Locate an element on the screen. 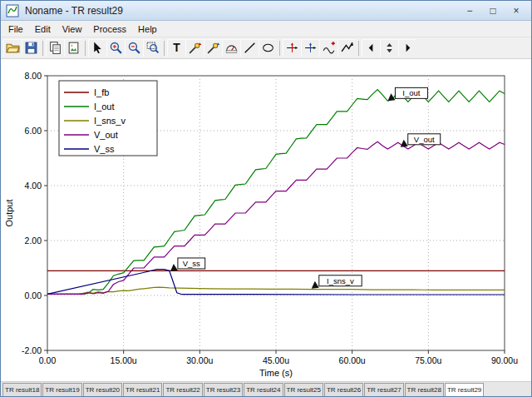 The height and width of the screenshot is (397, 532). axis-y-button is located at coordinates (310, 48).